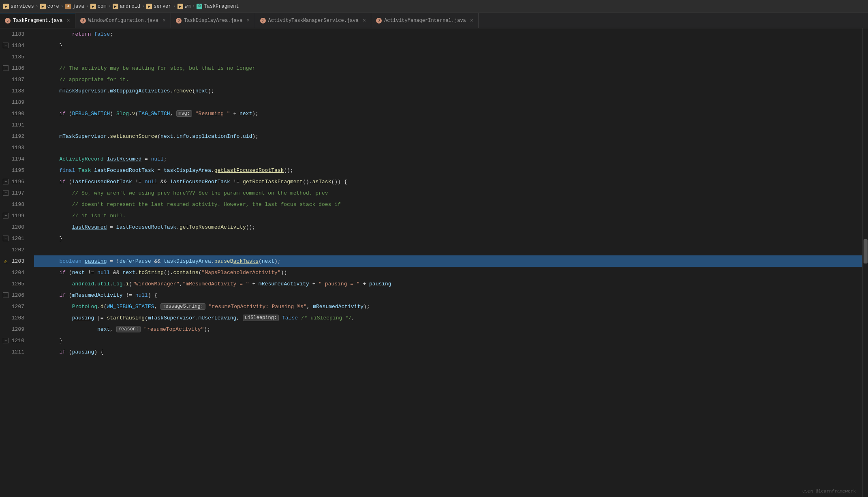 The image size is (868, 497). What do you see at coordinates (448, 91) in the screenshot?
I see `code-line-1188: mTaskSupervisor.mStoppingActivities.remo…` at bounding box center [448, 91].